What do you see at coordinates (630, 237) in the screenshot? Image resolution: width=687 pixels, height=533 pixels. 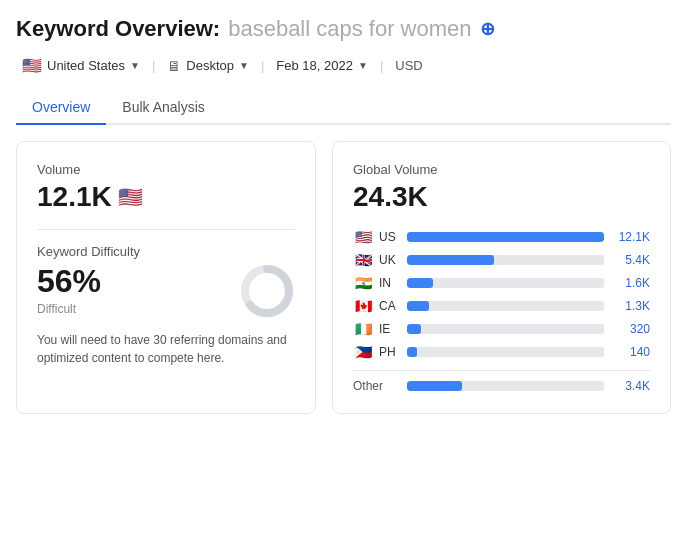 I see `vol-us: 12.1K` at bounding box center [630, 237].